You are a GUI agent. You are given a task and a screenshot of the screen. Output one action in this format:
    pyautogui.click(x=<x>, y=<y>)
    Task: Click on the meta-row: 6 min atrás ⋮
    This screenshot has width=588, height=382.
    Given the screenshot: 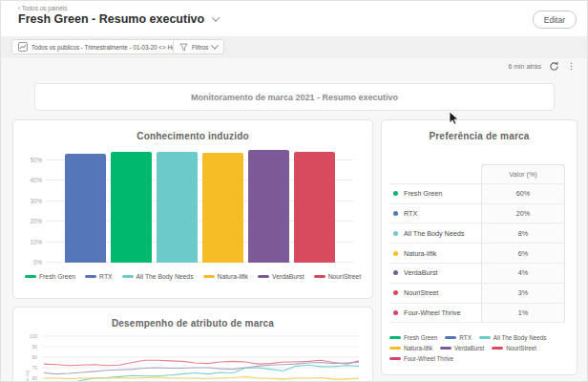 What is the action you would take?
    pyautogui.click(x=542, y=67)
    